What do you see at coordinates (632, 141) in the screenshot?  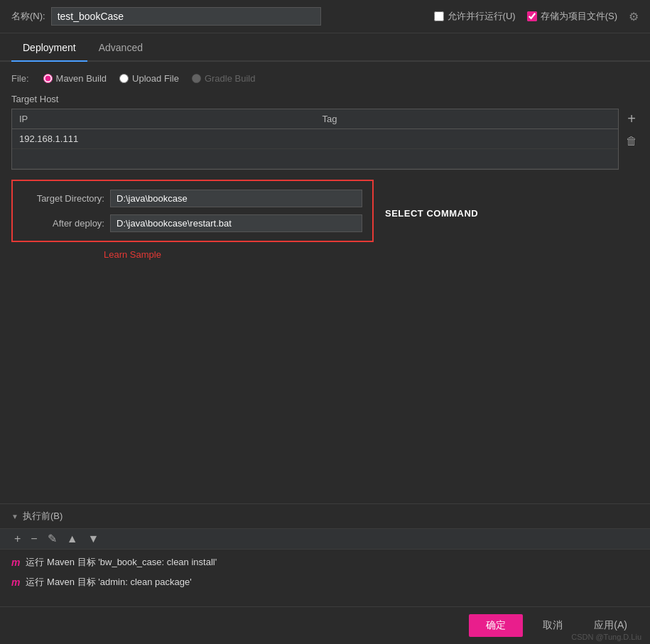 I see `delete-host-button: 🗑` at bounding box center [632, 141].